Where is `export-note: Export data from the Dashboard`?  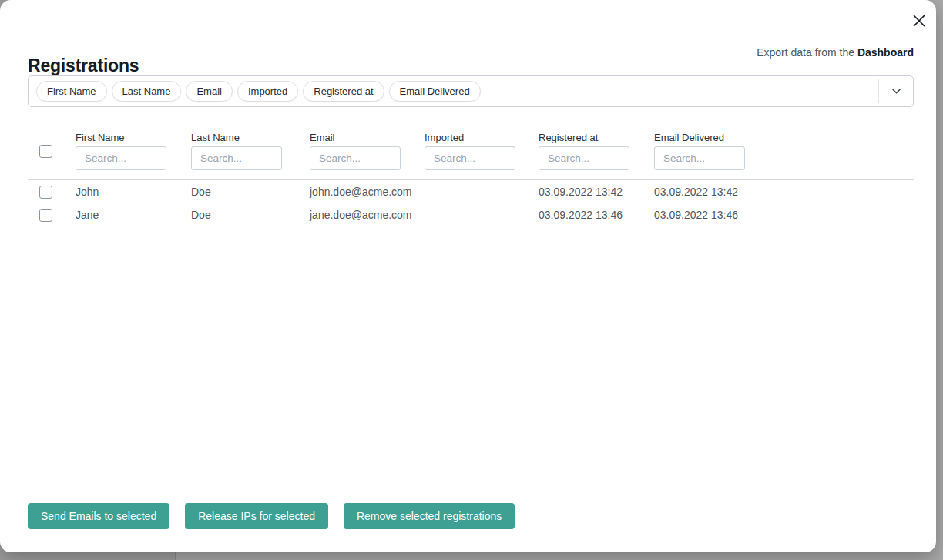 export-note: Export data from the Dashboard is located at coordinates (835, 52).